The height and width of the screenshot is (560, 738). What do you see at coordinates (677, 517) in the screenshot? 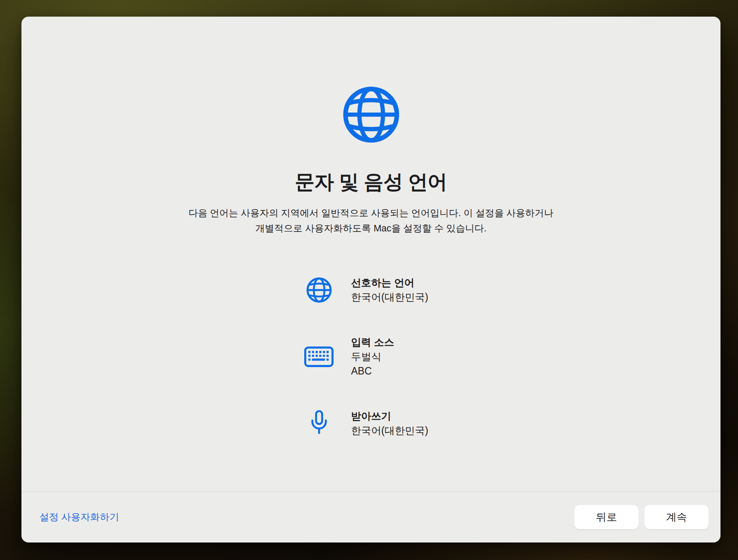
I see `continue-button: 계속` at bounding box center [677, 517].